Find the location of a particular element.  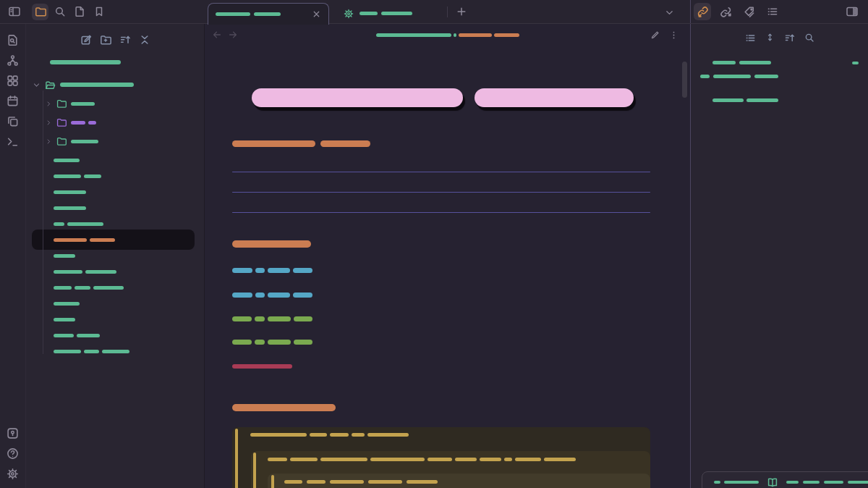

file-icon is located at coordinates (80, 12).